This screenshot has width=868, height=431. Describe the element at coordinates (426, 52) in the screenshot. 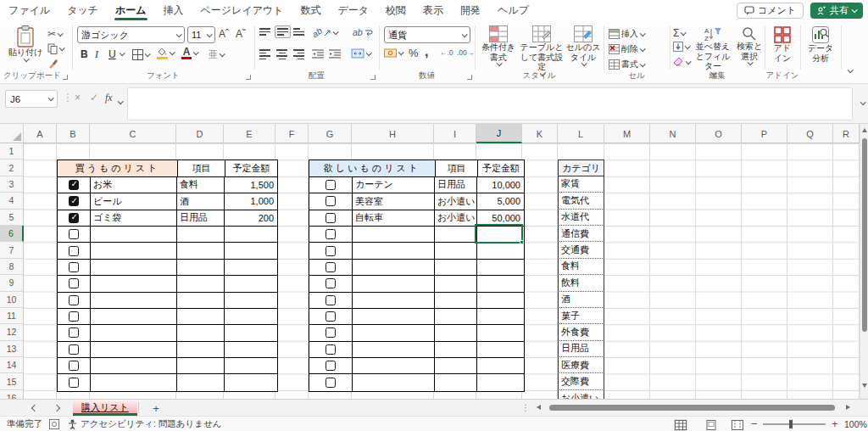

I see `comma-style-button: ,` at that location.